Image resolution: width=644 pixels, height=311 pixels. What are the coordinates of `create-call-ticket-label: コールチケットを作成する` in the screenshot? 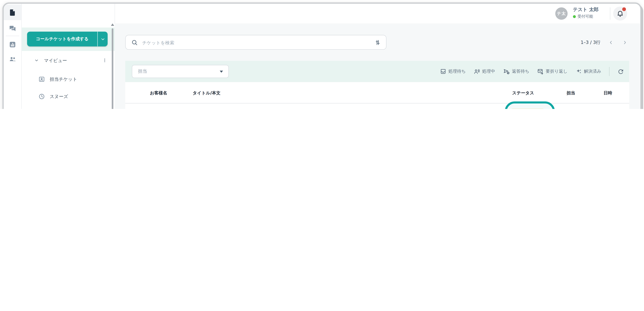 It's located at (62, 39).